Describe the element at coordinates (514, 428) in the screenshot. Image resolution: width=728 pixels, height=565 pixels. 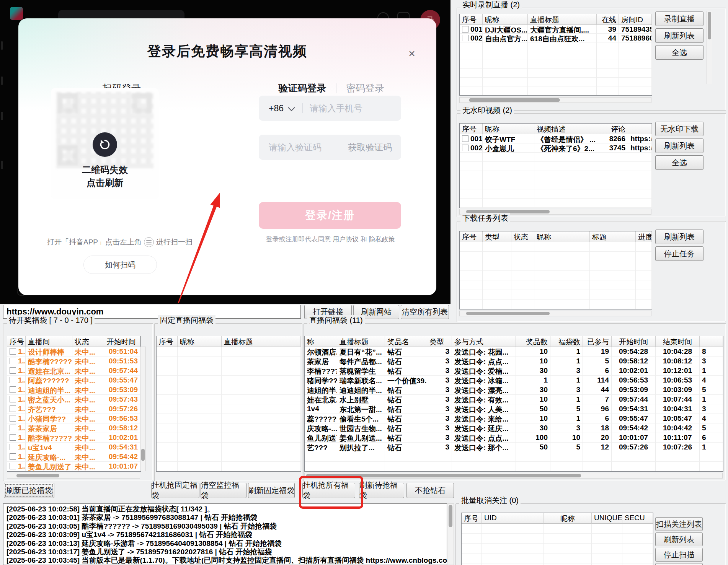
I see `table-row: 庆攻略-...世园古生物...钻石3发送口令: 延庆...3031809:54:…` at that location.